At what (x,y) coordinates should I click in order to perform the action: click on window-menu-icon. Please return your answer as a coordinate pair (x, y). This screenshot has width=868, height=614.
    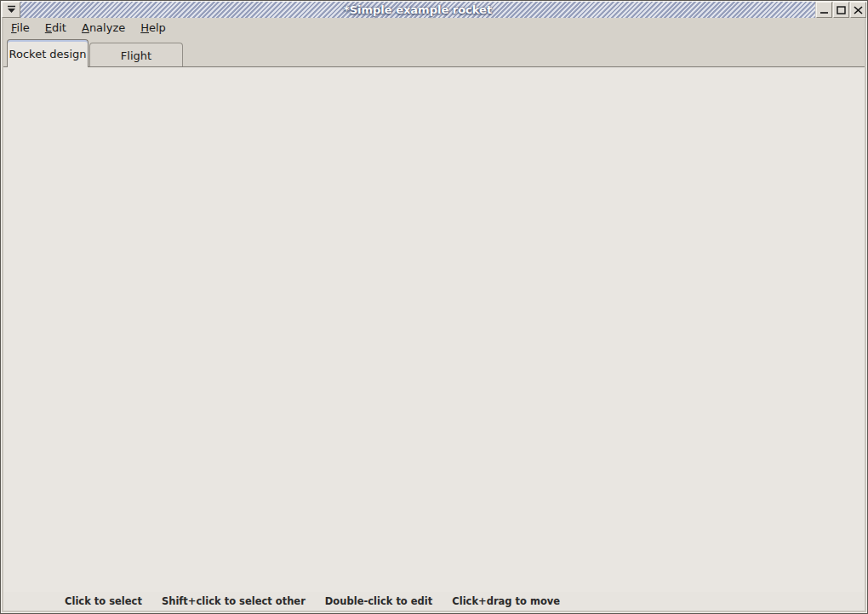
    Looking at the image, I should click on (12, 10).